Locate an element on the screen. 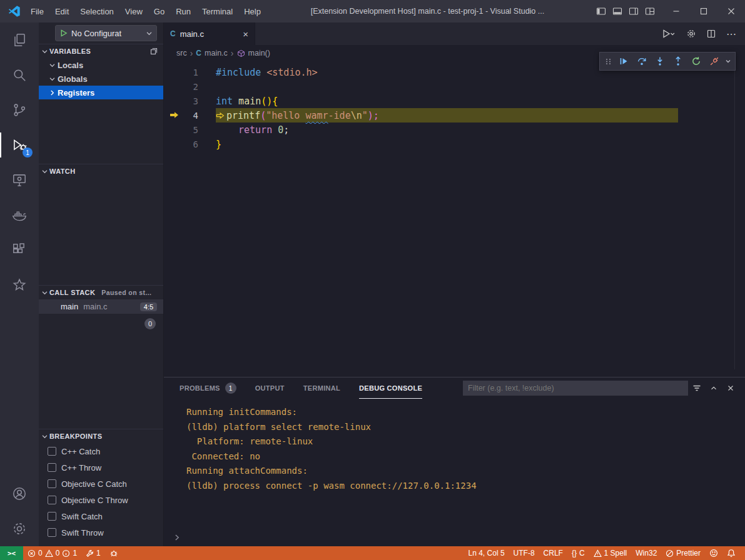 Image resolution: width=745 pixels, height=560 pixels. split-editor-button is located at coordinates (711, 34).